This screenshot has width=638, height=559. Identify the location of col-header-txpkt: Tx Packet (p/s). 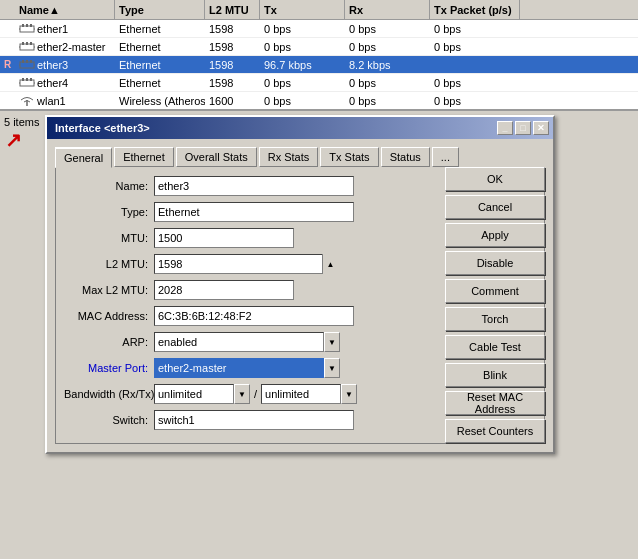
(475, 10).